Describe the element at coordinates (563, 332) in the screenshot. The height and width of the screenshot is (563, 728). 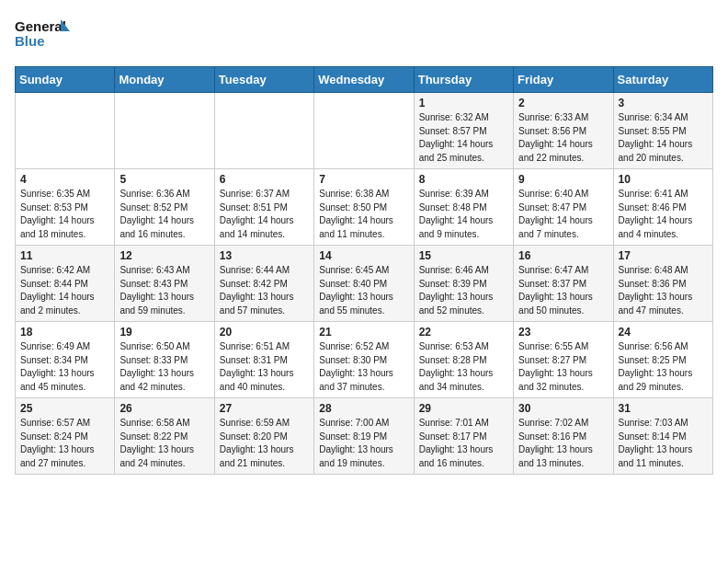
I see `day-number: 23` at that location.